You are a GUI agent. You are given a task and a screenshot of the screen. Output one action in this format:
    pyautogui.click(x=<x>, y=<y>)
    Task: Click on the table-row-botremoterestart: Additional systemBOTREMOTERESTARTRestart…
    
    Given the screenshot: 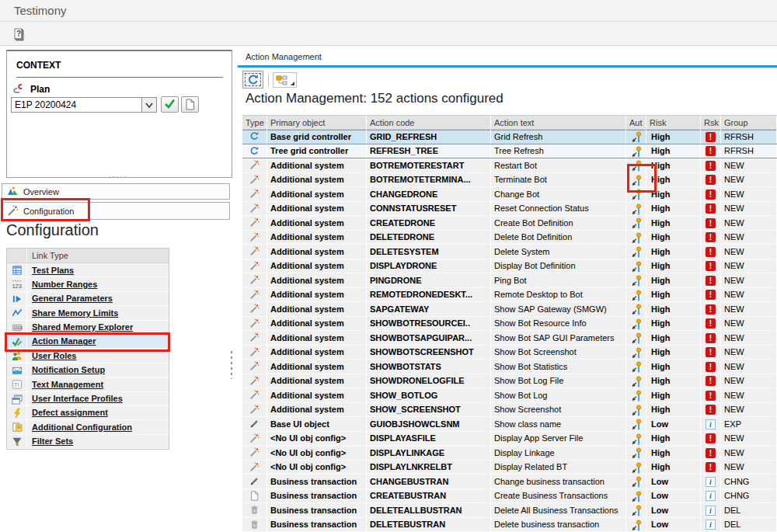 What is the action you would take?
    pyautogui.click(x=510, y=166)
    